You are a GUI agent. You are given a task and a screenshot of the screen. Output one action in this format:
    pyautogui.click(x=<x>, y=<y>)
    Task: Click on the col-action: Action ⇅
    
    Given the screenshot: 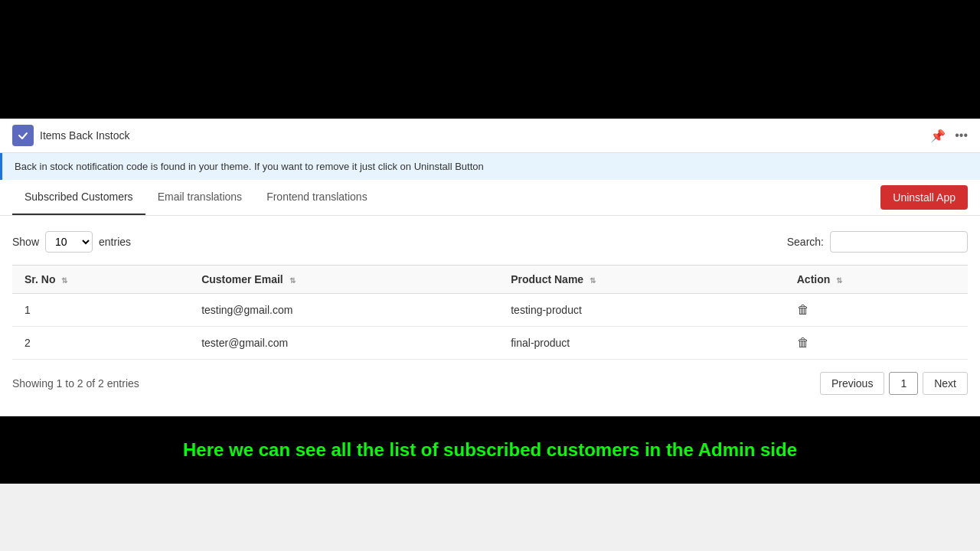 What is the action you would take?
    pyautogui.click(x=876, y=280)
    